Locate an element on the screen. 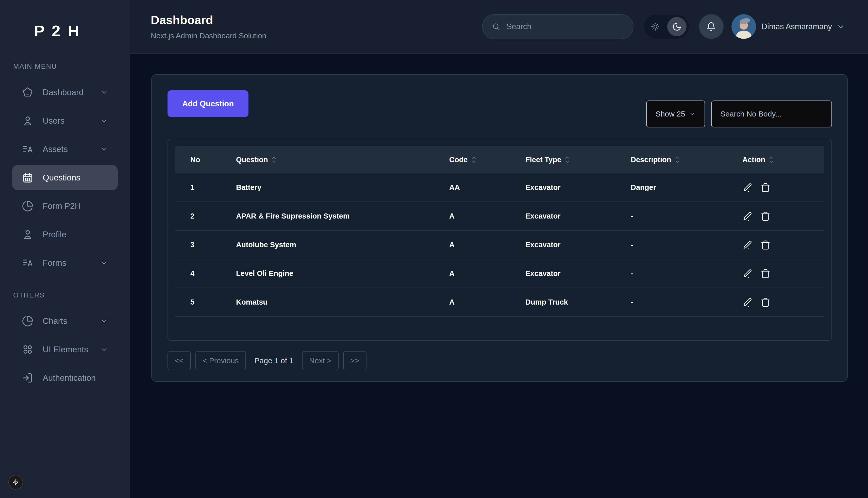  column-header-fleet-type: Fleet Type is located at coordinates (578, 160).